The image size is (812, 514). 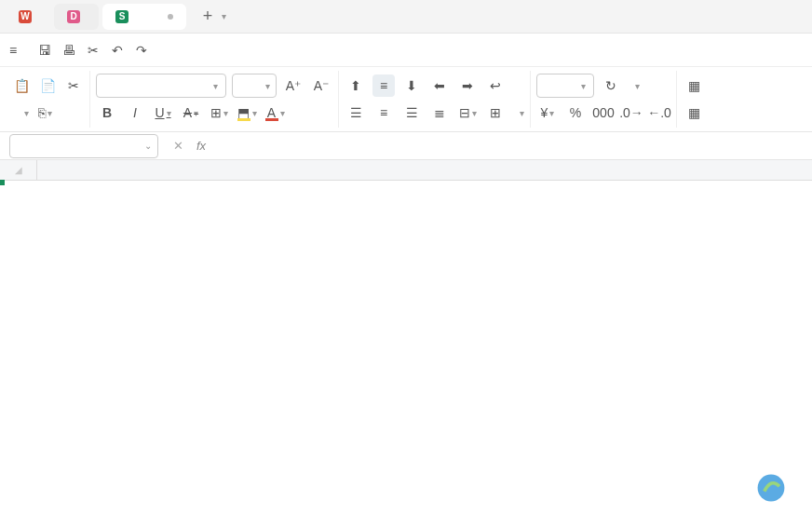 I want to click on undo-icon: ↶, so click(x=117, y=50).